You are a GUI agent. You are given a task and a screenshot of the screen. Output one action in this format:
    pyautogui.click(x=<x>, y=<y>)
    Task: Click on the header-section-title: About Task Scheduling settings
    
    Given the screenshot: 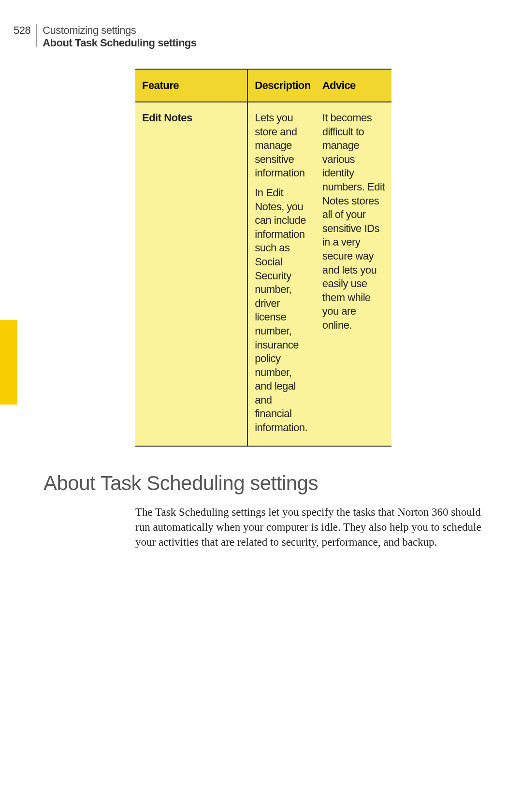 What is the action you would take?
    pyautogui.click(x=119, y=43)
    